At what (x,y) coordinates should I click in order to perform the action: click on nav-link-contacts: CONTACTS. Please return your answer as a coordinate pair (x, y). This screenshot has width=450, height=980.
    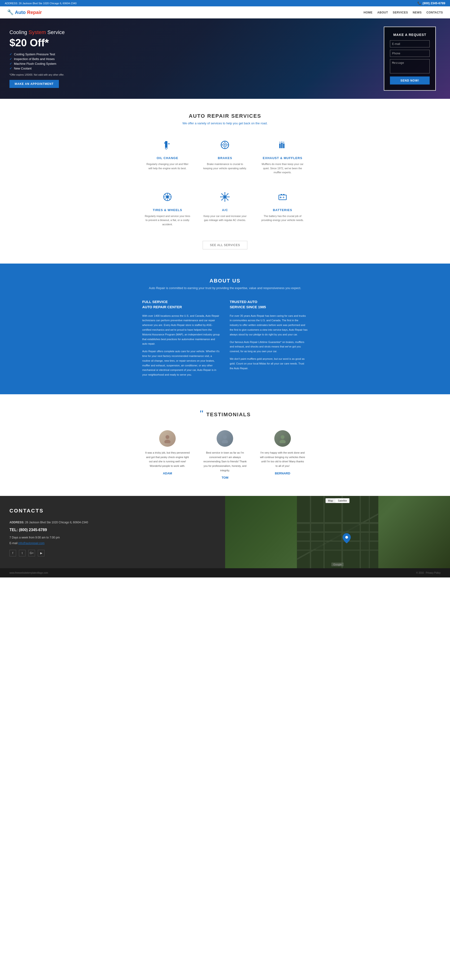
    Looking at the image, I should click on (435, 13).